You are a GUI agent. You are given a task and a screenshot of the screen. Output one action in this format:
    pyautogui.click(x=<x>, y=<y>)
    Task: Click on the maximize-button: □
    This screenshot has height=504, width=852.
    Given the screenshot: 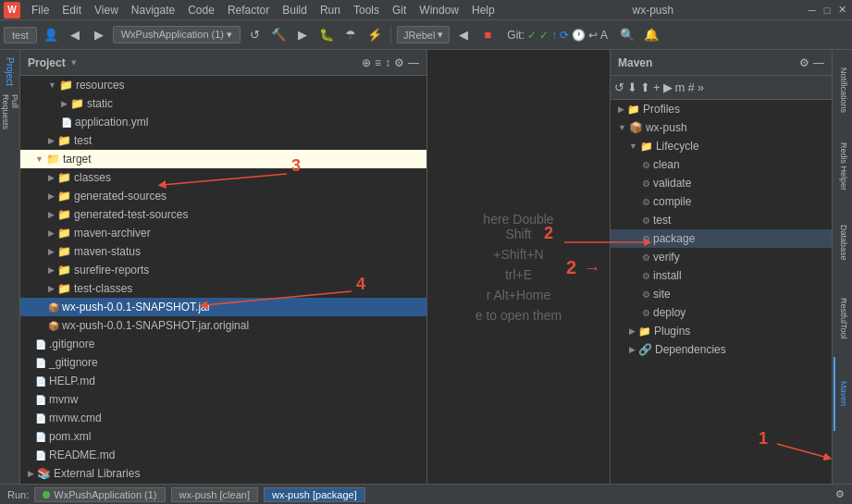 What is the action you would take?
    pyautogui.click(x=827, y=10)
    